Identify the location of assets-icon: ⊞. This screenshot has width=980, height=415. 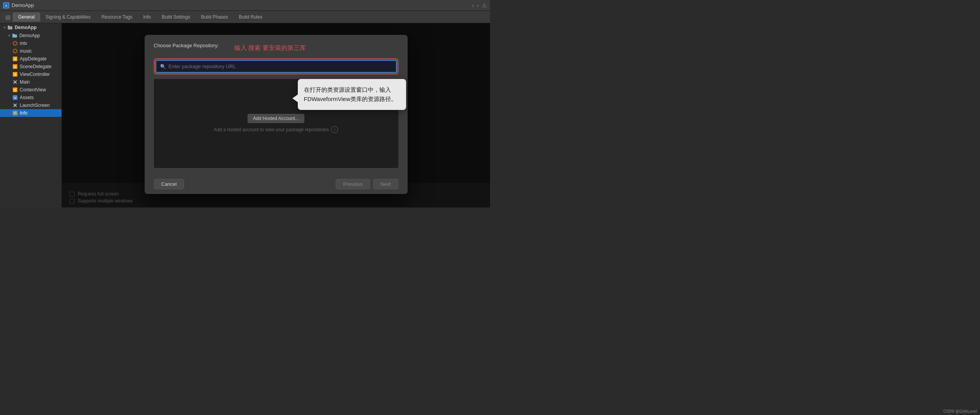
(15, 98).